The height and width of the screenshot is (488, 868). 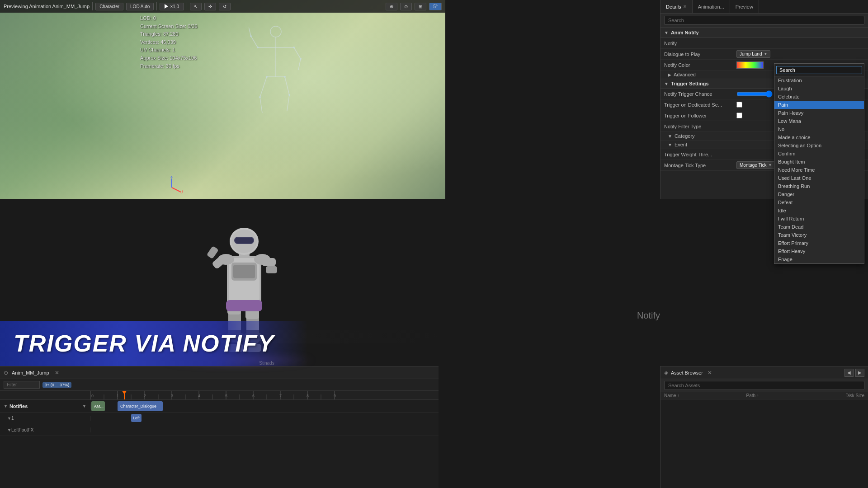 I want to click on montage-tick-label: Montage Tick Type, so click(x=700, y=165).